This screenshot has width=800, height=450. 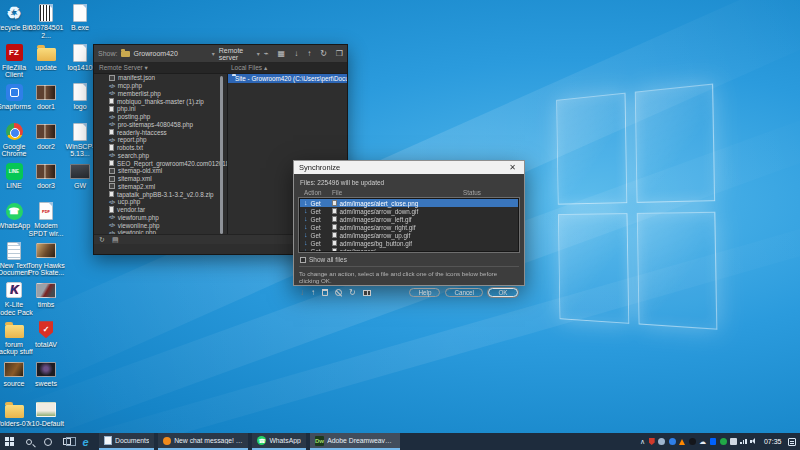 I want to click on desktop-icon: door3, so click(x=46, y=176).